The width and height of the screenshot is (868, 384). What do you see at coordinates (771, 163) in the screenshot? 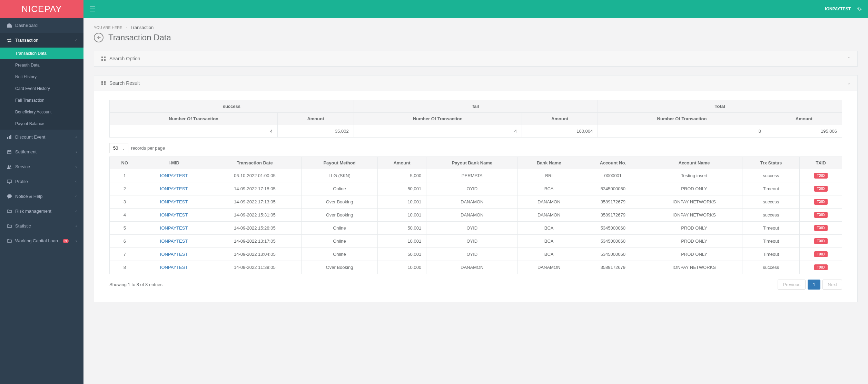
I see `col-header: Trx Status` at bounding box center [771, 163].